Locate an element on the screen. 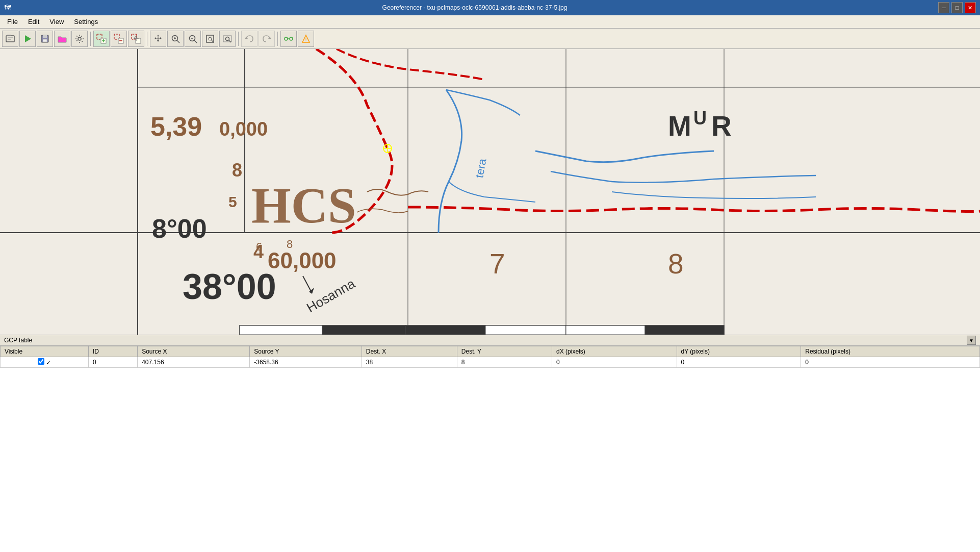  col-source-y: Source Y is located at coordinates (306, 352).